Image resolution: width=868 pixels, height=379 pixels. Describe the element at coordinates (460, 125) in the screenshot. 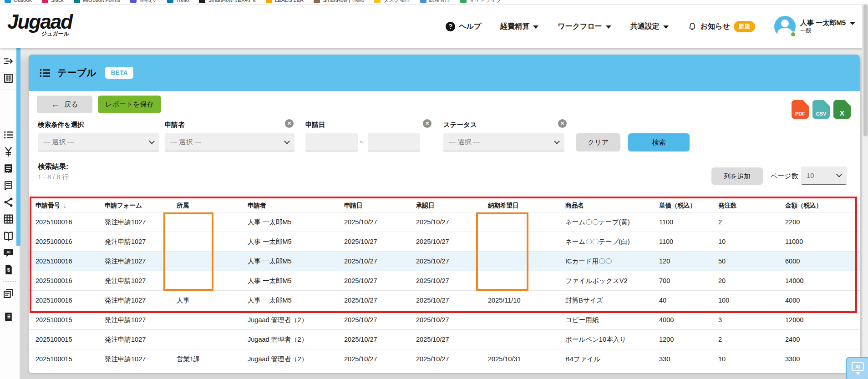

I see `filter-status-label: ステータス` at that location.